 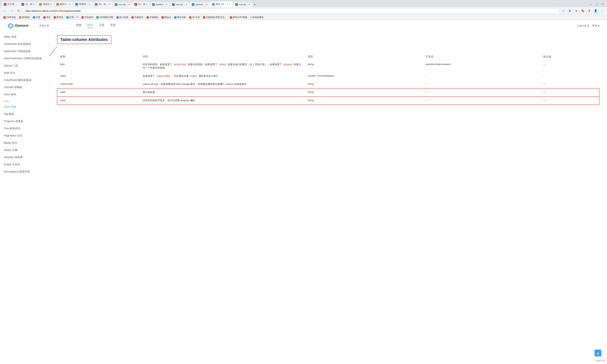 I want to click on sidebar-item-tag: Tag 标签, so click(x=25, y=114).